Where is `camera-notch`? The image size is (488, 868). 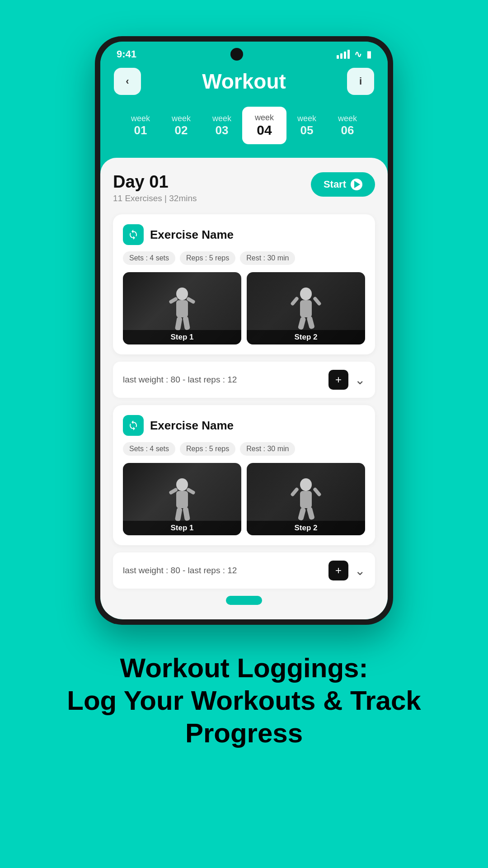 camera-notch is located at coordinates (237, 54).